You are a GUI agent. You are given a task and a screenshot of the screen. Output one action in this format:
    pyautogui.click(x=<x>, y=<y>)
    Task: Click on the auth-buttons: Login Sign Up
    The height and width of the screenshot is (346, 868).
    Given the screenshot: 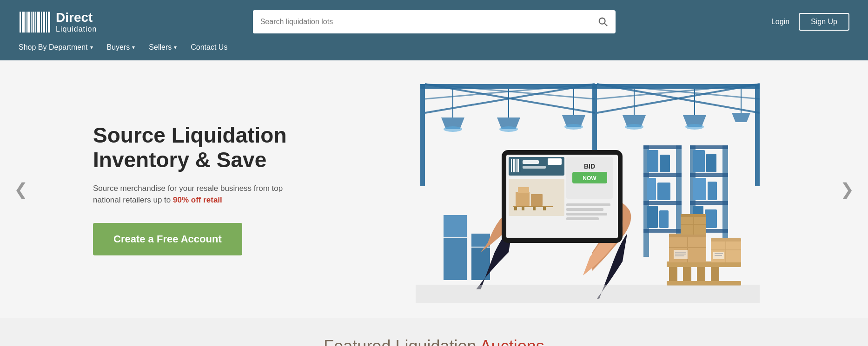 What is the action you would take?
    pyautogui.click(x=810, y=22)
    